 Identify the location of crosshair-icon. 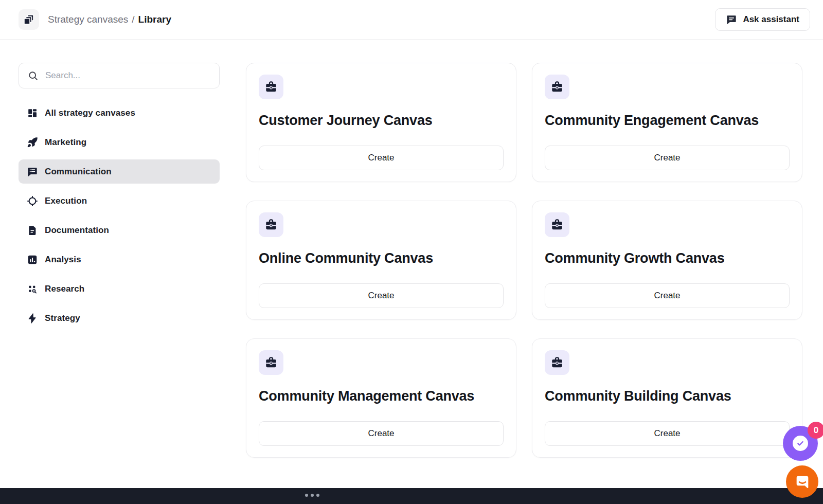
(32, 201).